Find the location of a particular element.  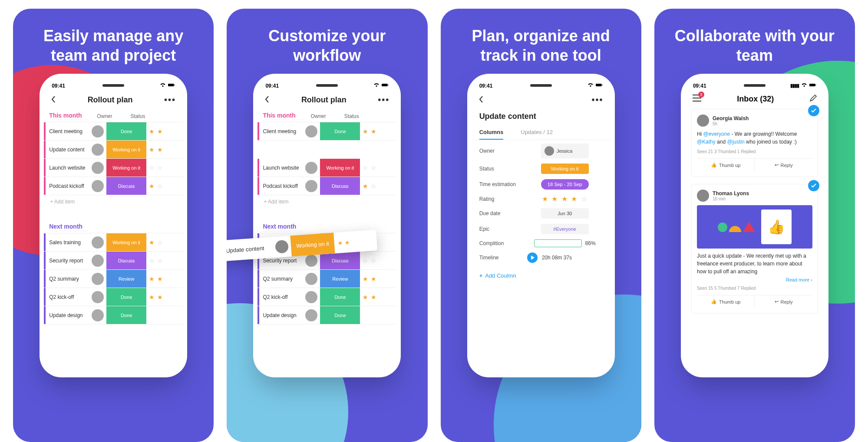

due-pill: Jun 30 is located at coordinates (565, 213).